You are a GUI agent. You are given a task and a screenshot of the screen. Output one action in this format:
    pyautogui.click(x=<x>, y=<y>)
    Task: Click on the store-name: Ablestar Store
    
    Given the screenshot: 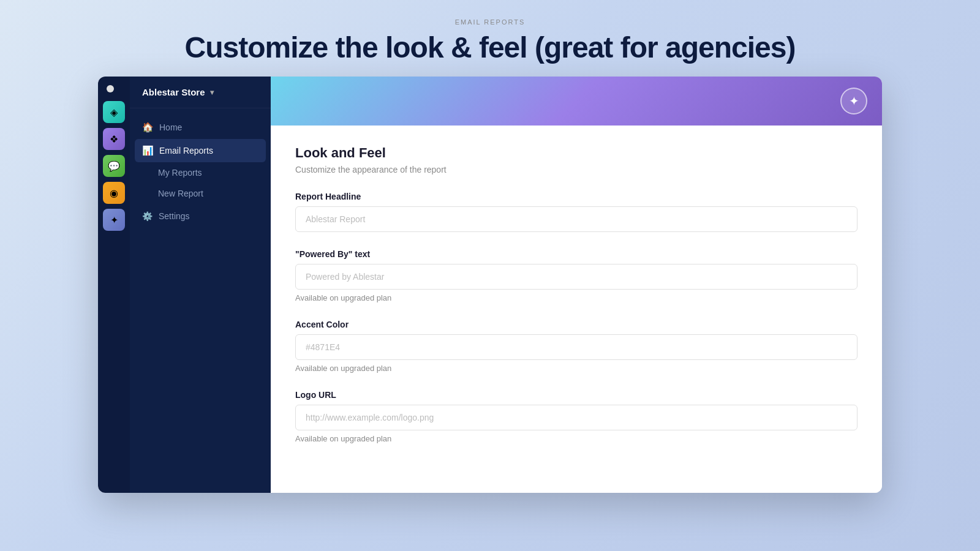 What is the action you would take?
    pyautogui.click(x=174, y=92)
    